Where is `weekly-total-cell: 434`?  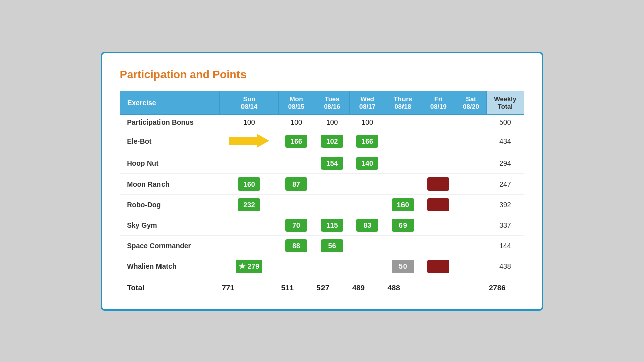
weekly-total-cell: 434 is located at coordinates (505, 141).